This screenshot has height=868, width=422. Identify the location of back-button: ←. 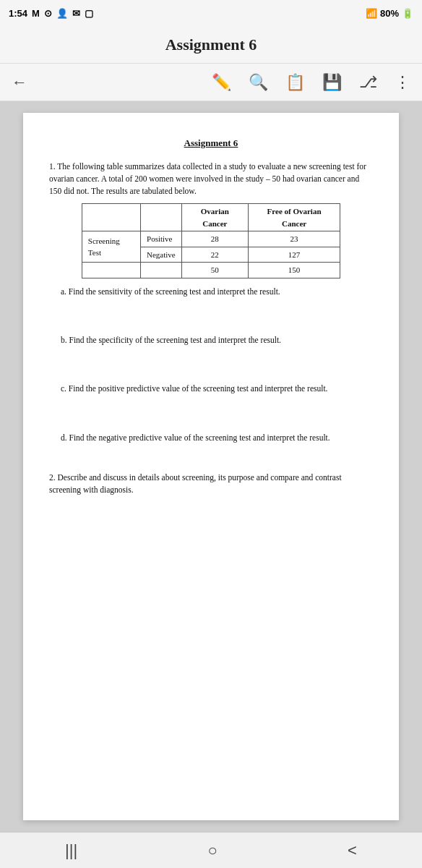
(20, 82).